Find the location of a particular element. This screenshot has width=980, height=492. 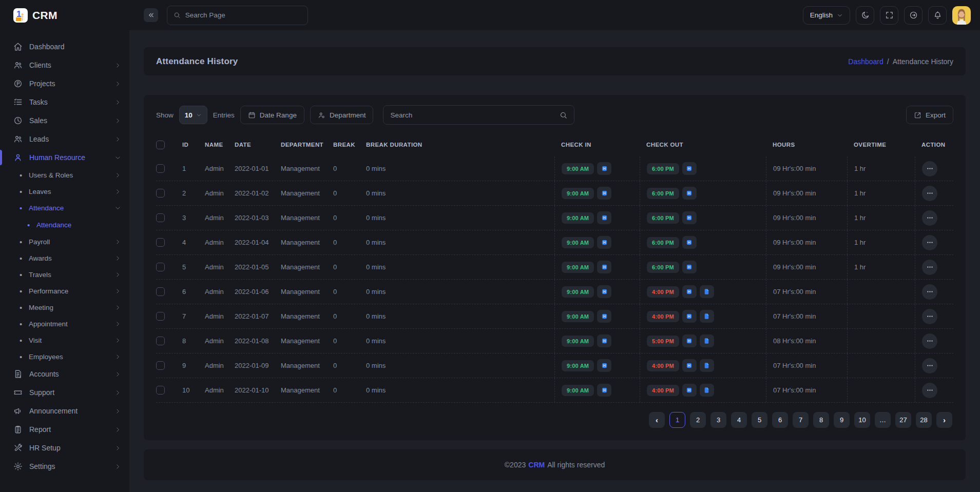

pagination-page-27: 27 is located at coordinates (904, 420).